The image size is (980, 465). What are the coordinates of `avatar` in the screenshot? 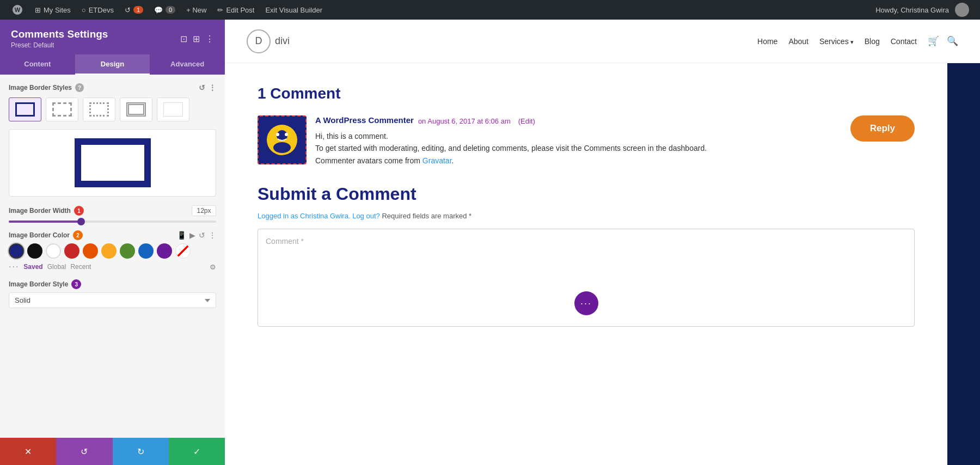 It's located at (962, 10).